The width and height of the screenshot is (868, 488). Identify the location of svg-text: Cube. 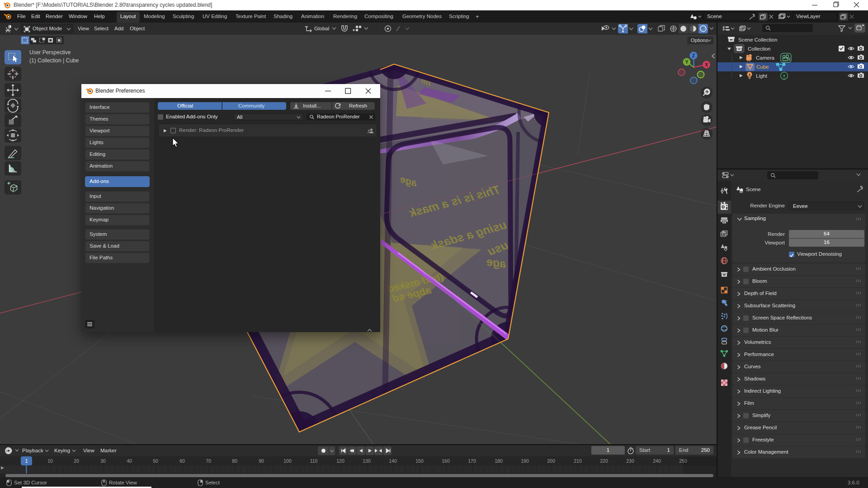
(763, 67).